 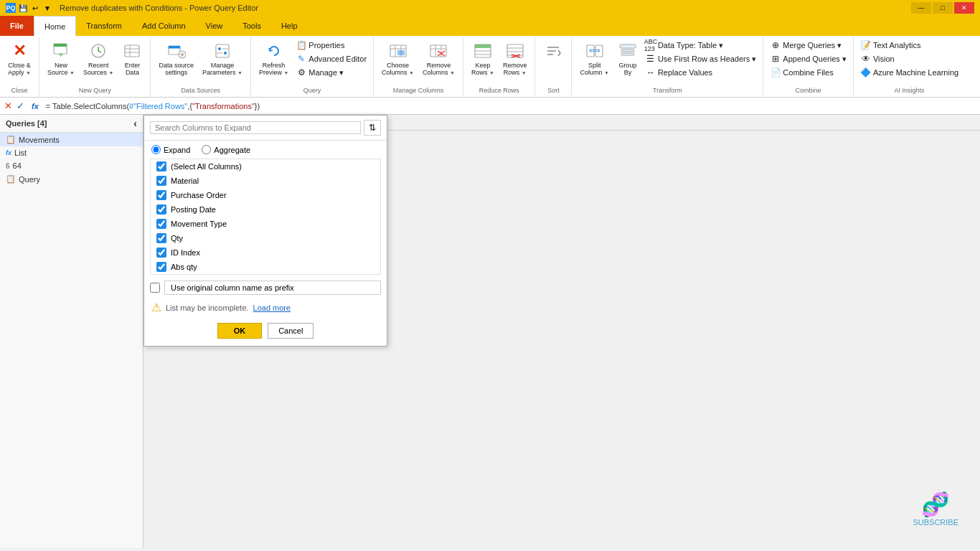 I want to click on manage-label: Manage ▾, so click(x=326, y=73).